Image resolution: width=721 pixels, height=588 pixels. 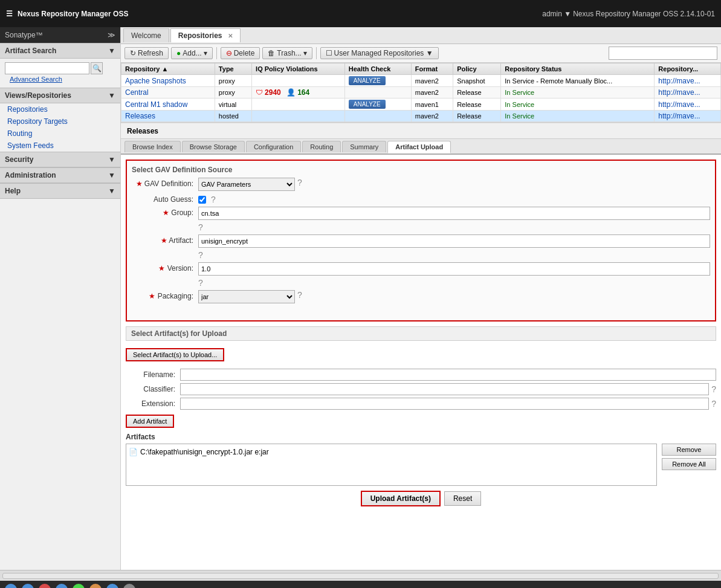 What do you see at coordinates (165, 239) in the screenshot?
I see `artifact-label: ★ Artifact:` at bounding box center [165, 239].